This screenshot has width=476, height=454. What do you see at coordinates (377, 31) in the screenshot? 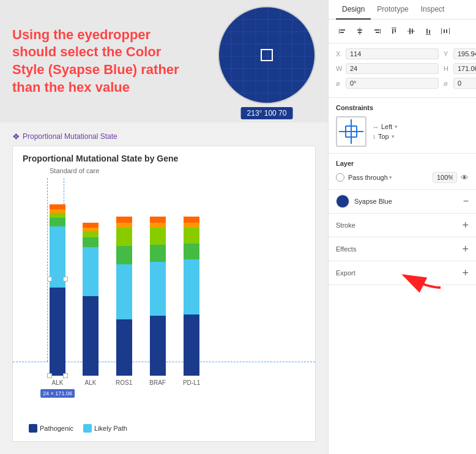
I see `align-right-btn` at bounding box center [377, 31].